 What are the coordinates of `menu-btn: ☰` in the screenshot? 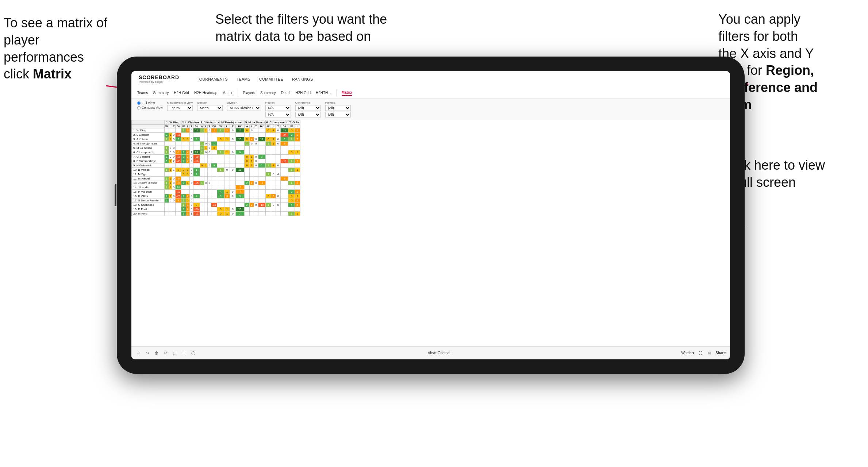 It's located at (184, 353).